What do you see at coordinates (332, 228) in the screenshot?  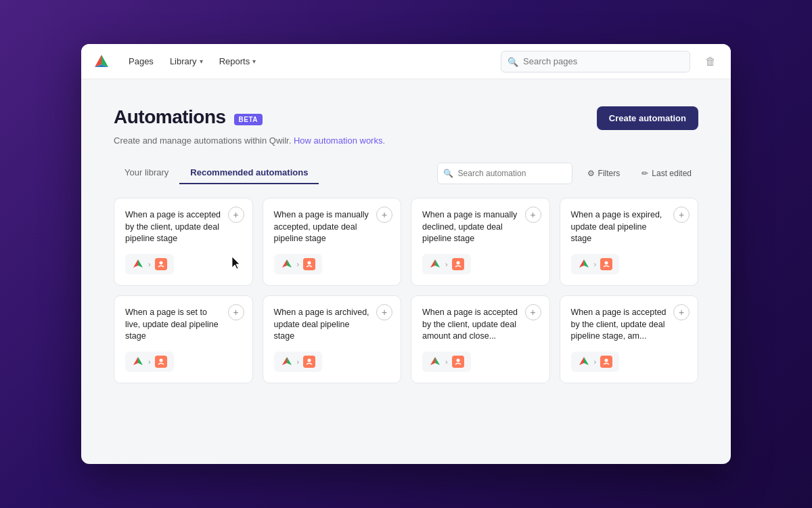 I see `card-title: When a page is manually accepted, update…` at bounding box center [332, 228].